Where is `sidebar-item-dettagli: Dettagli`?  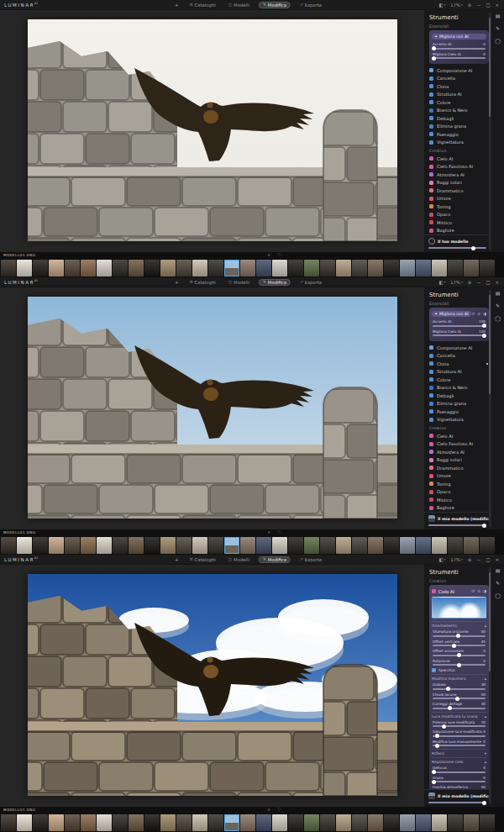
sidebar-item-dettagli: Dettagli is located at coordinates (459, 118).